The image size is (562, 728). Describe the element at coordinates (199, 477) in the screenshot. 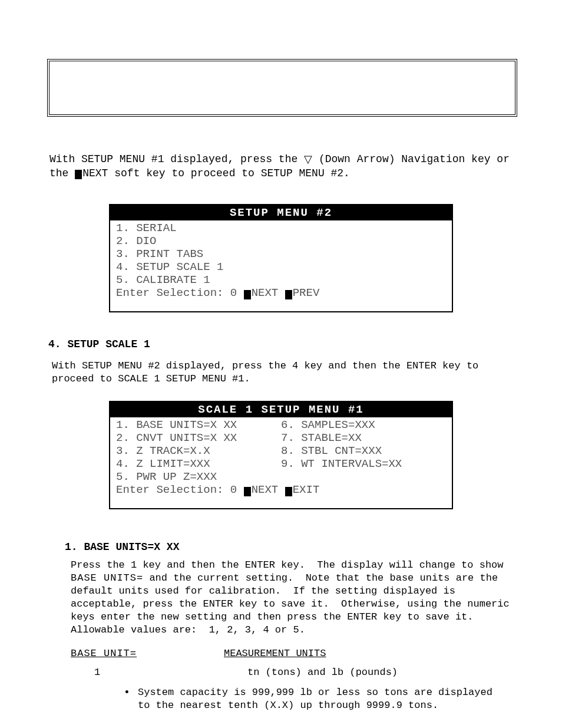

I see `scale1-left-item: 5. PWR UP Z=XXX` at that location.